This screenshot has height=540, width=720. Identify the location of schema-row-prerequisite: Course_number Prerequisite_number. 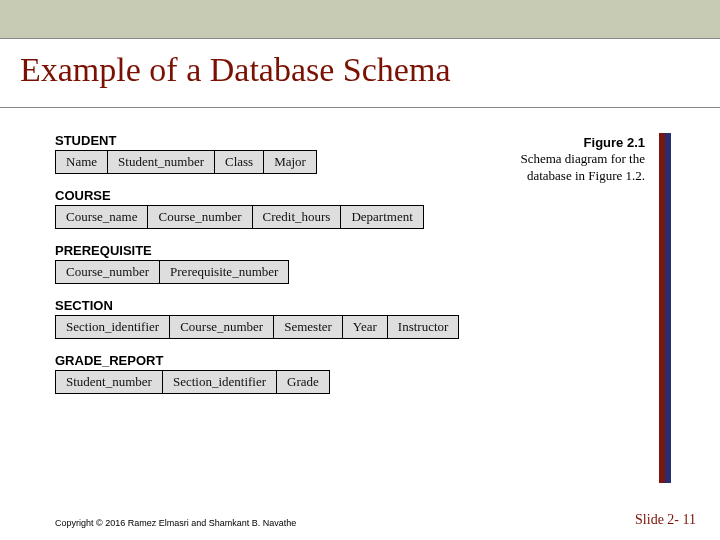
(172, 272).